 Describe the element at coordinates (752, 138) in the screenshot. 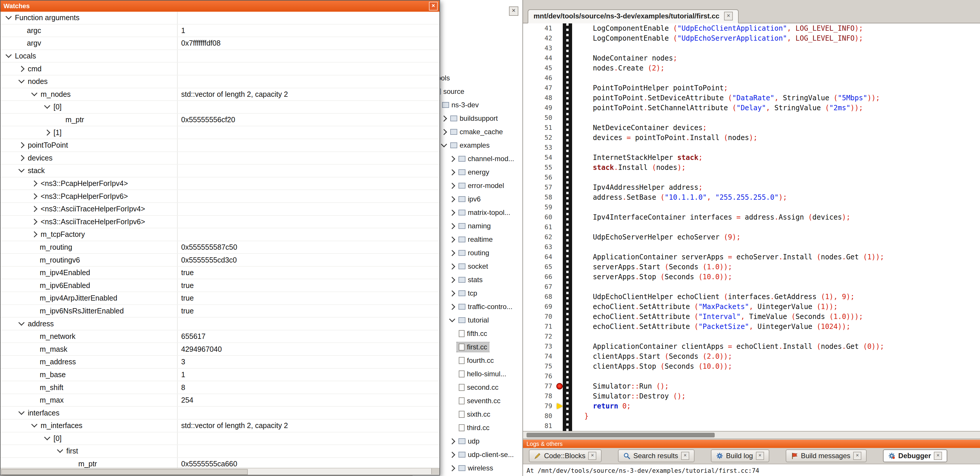

I see `code-line: 52 devices = pointToPoint.Install (nodes…` at that location.